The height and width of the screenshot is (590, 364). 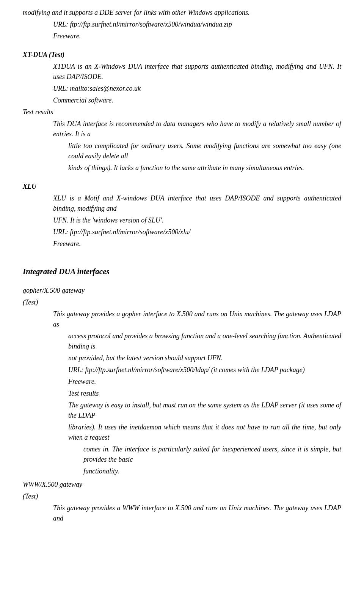 What do you see at coordinates (205, 370) in the screenshot?
I see `gopher-url: URL: ftp://ftp.surfnet.nl/mirror/softwar…` at bounding box center [205, 370].